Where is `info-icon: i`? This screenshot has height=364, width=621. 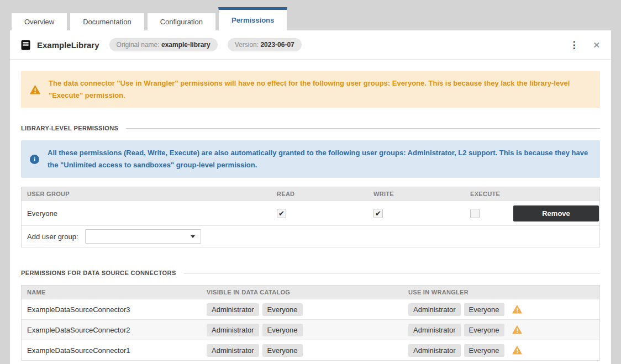 info-icon: i is located at coordinates (34, 159).